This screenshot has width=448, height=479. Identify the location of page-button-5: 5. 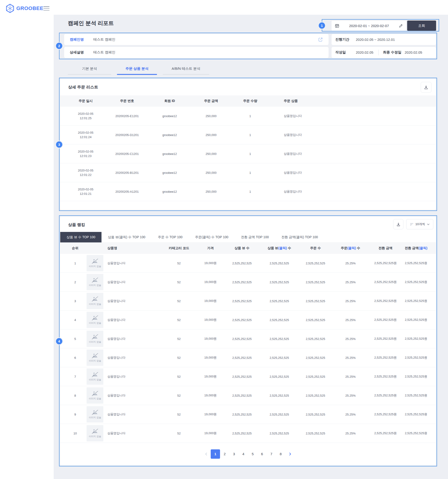
(253, 454).